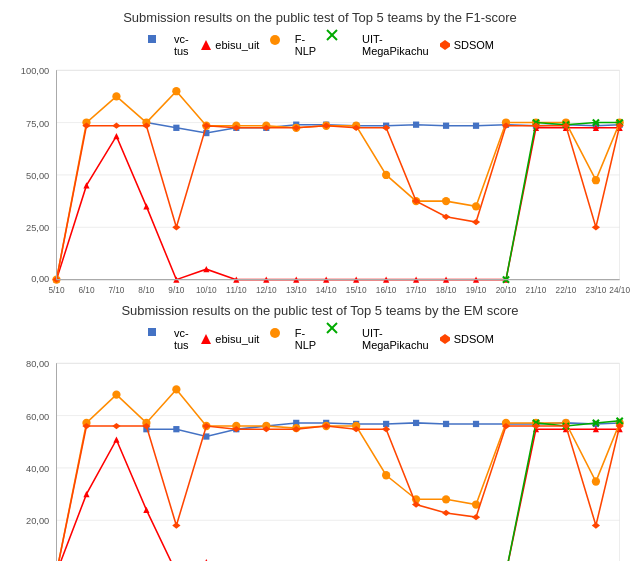  Describe the element at coordinates (536, 290) in the screenshot. I see `svg-text: 21/10` at that location.